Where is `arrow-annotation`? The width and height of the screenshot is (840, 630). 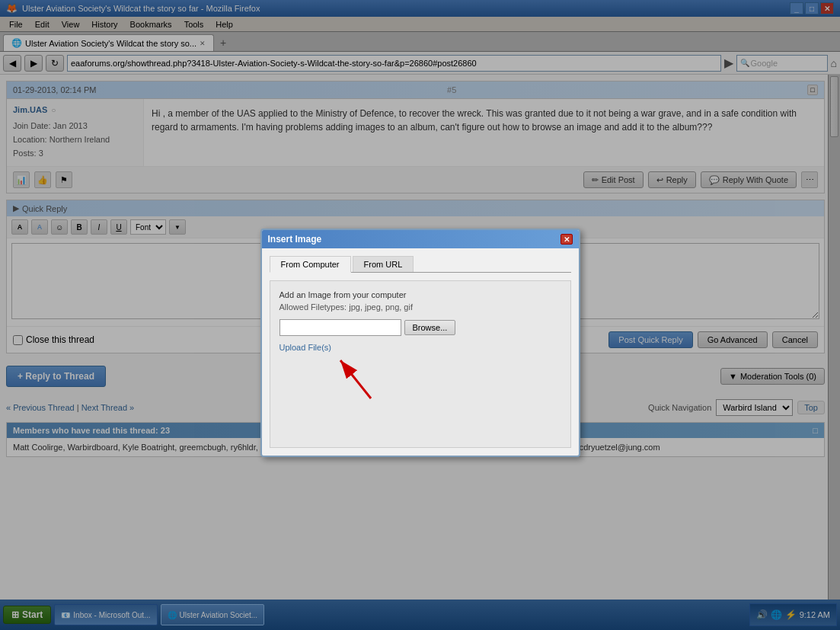 arrow-annotation is located at coordinates (420, 391).